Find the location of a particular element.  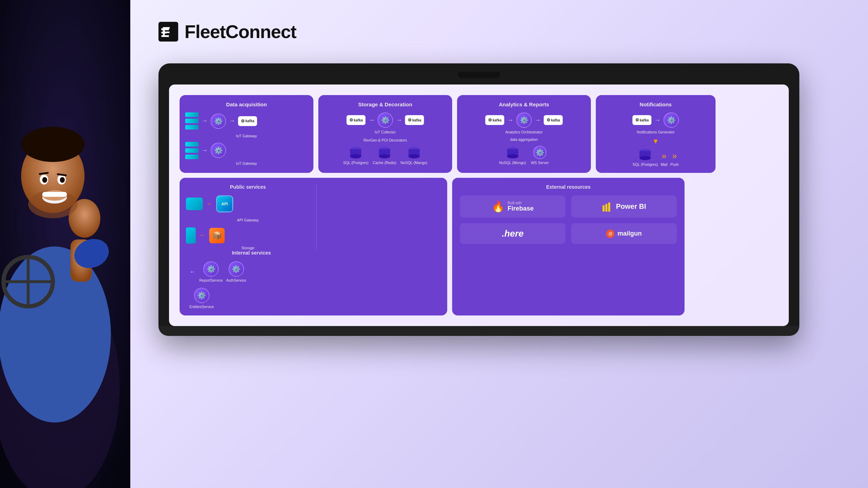

auth-service-icon: ⚙️ is located at coordinates (236, 269).